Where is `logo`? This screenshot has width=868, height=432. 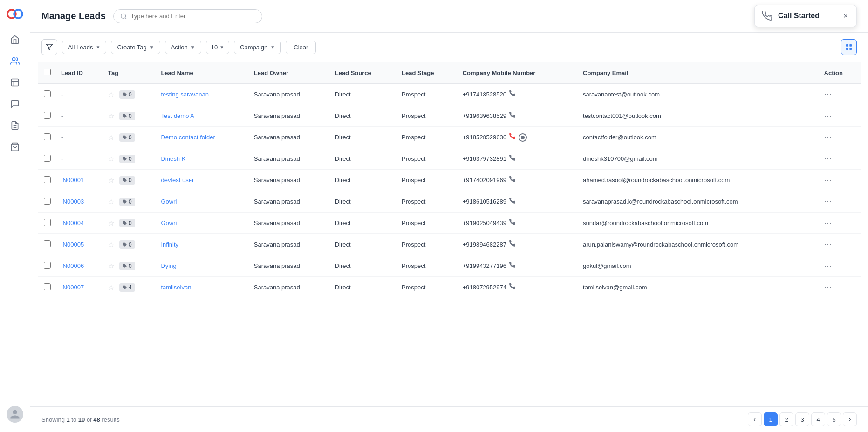 logo is located at coordinates (15, 14).